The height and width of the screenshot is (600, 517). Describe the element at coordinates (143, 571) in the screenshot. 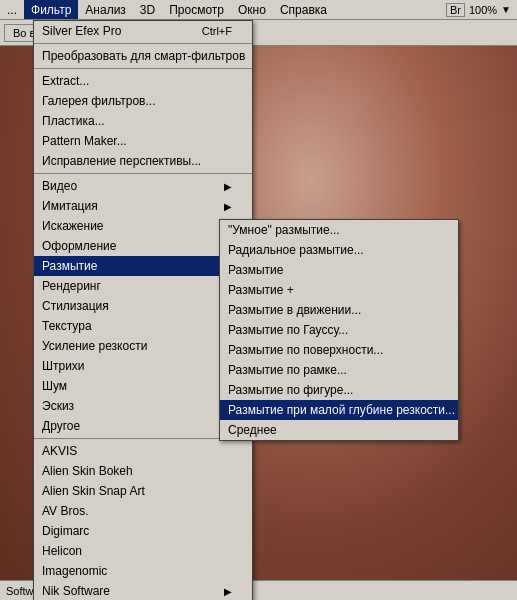

I see `menu-imagenomic: Imagenomic` at that location.